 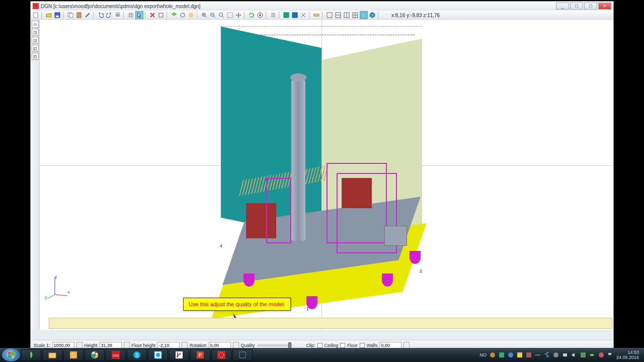 I want to click on window-a-icon, so click(x=330, y=15).